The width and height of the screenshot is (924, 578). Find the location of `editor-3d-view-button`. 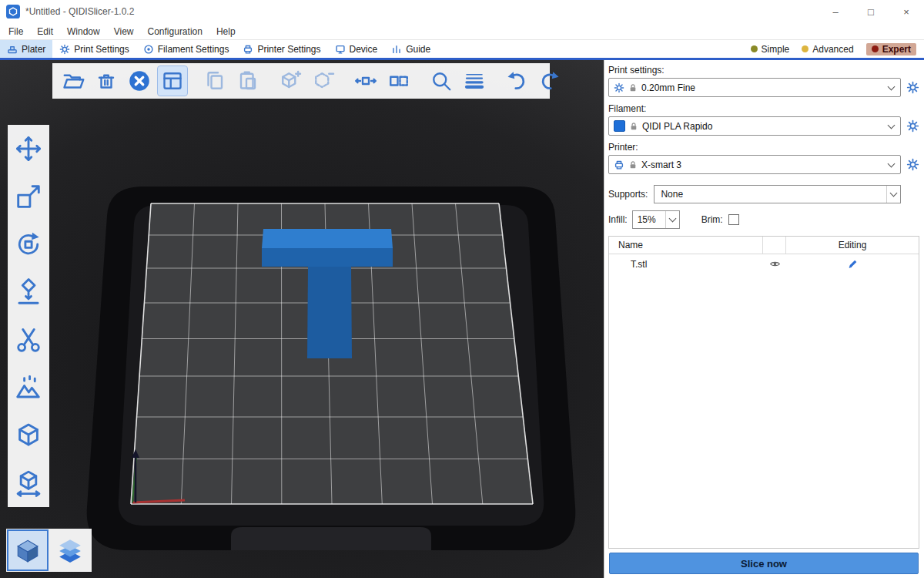

editor-3d-view-button is located at coordinates (28, 550).